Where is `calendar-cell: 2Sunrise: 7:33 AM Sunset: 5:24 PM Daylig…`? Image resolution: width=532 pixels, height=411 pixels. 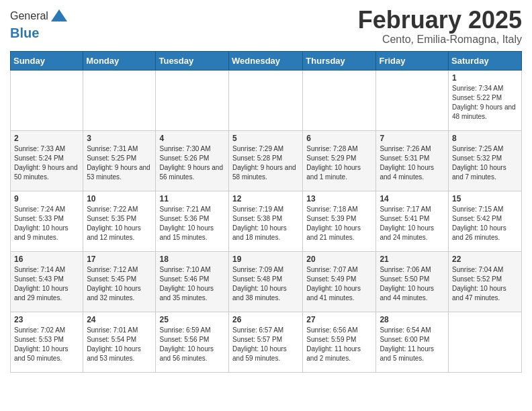
calendar-cell: 2Sunrise: 7:33 AM Sunset: 5:24 PM Daylig… is located at coordinates (47, 161).